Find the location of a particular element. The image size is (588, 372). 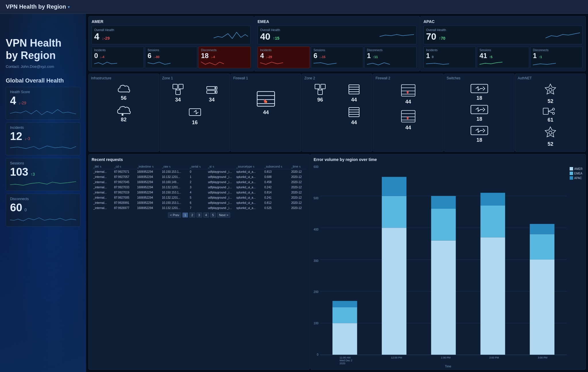

firewall2-item2: 44 is located at coordinates (408, 120).